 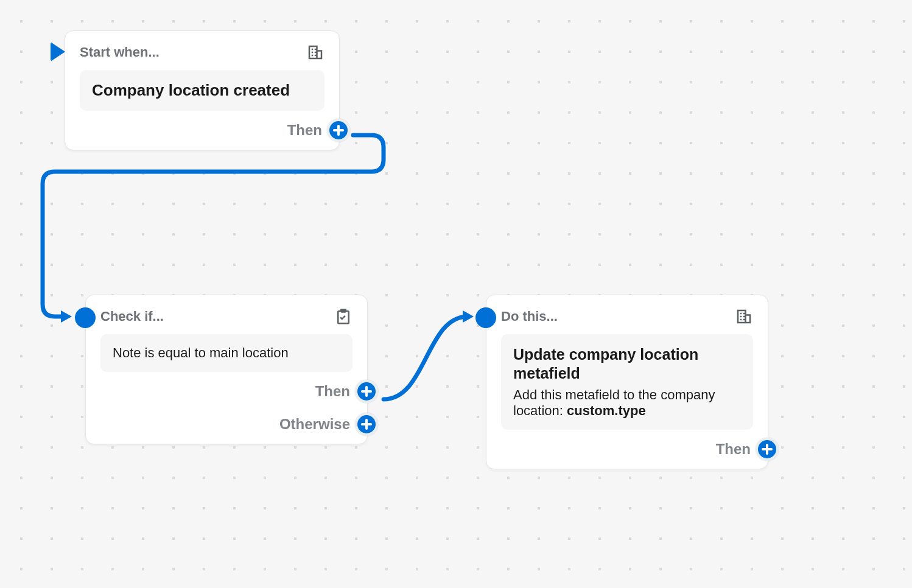 I want to click on action-header: Do this..., so click(x=627, y=317).